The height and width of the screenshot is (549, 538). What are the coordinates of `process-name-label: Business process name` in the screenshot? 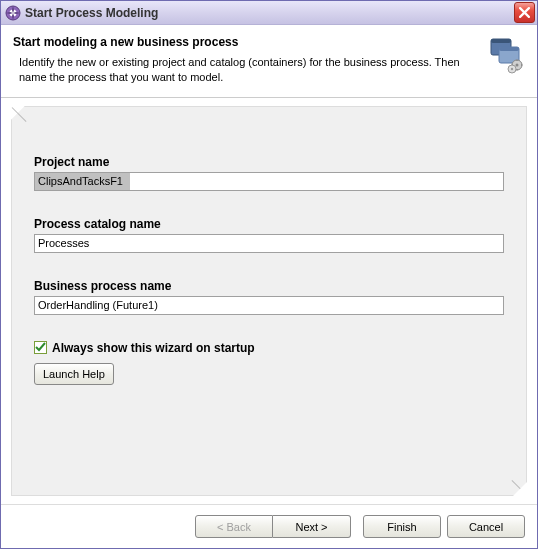 It's located at (269, 286).